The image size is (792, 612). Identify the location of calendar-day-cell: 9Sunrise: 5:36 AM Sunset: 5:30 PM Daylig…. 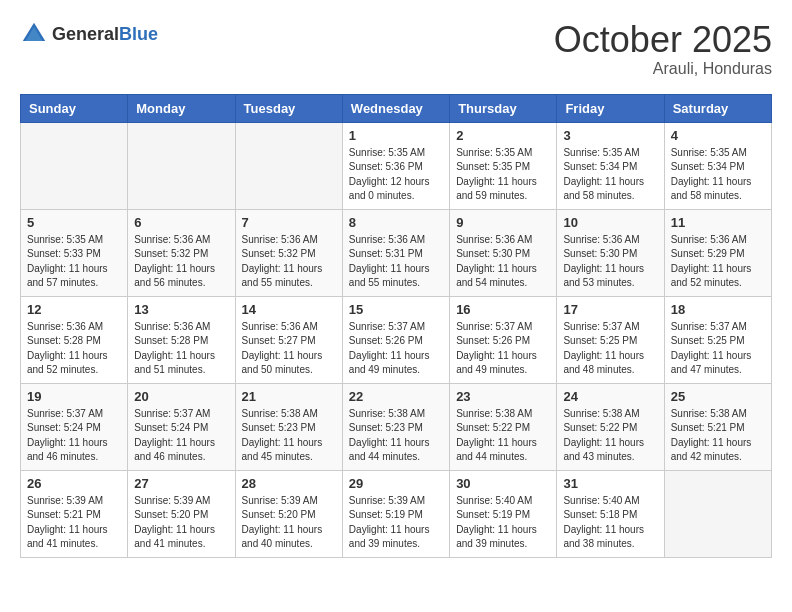
(504, 252).